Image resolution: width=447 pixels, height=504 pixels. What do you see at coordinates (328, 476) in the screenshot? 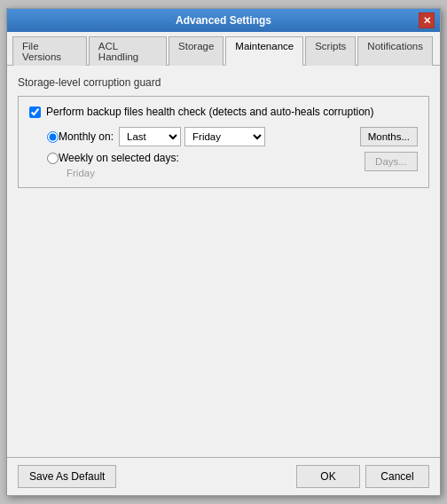
I see `ok-button: OK` at bounding box center [328, 476].